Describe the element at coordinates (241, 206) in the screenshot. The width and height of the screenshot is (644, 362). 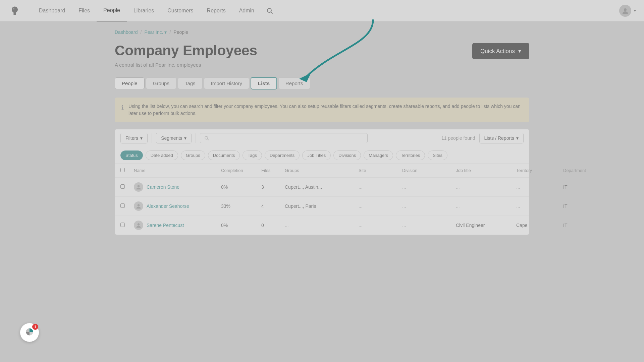
I see `completion-2: 33%` at that location.